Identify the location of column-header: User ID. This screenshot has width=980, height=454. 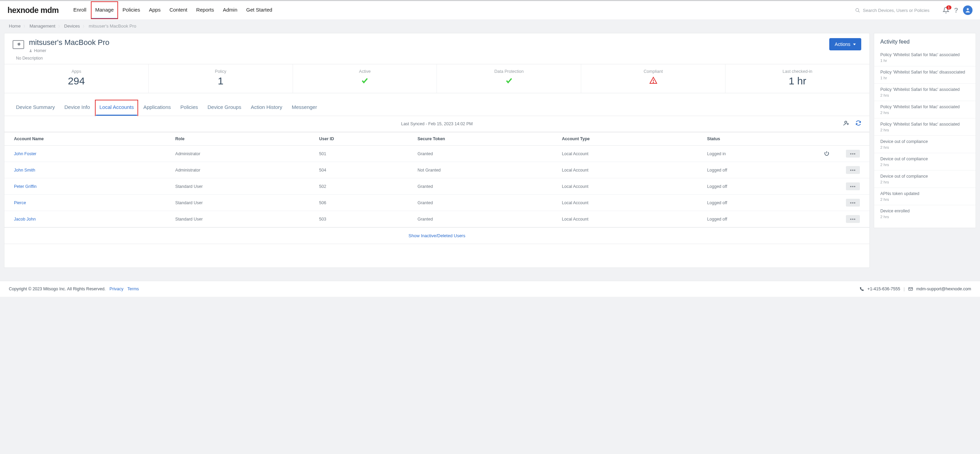
(362, 139).